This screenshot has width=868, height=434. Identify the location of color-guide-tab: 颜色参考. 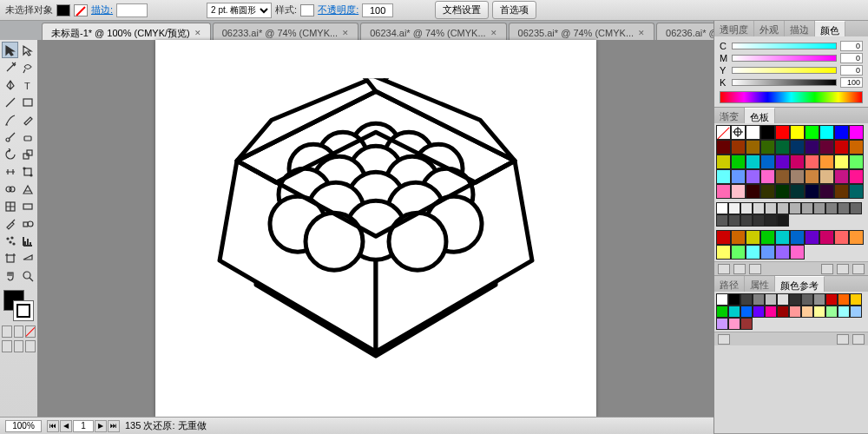
(800, 284).